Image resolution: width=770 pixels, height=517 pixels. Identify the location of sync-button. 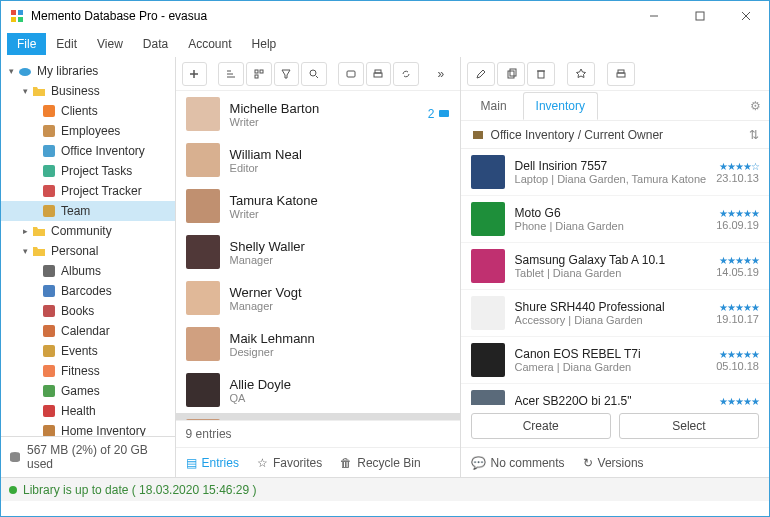
(406, 74).